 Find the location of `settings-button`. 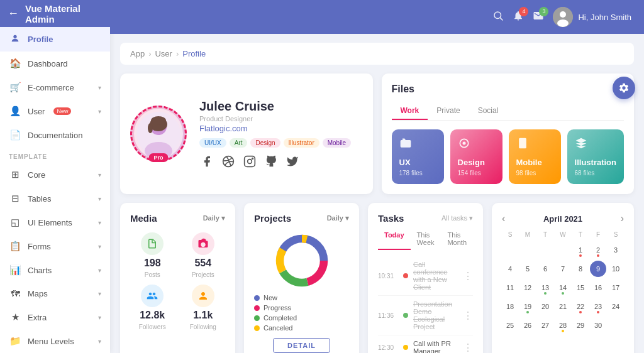

settings-button is located at coordinates (624, 88).